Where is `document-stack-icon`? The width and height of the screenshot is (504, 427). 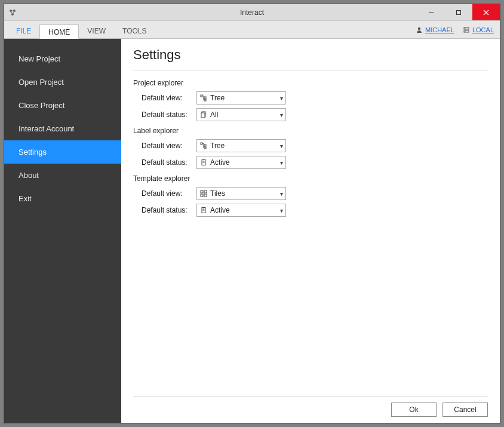
document-stack-icon is located at coordinates (204, 115).